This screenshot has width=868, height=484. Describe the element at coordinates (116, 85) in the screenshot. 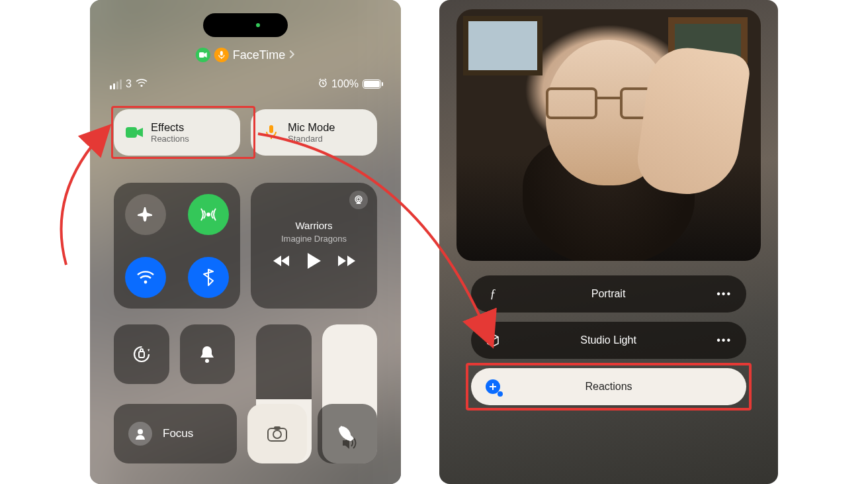

I see `cellular-bars-icon` at that location.